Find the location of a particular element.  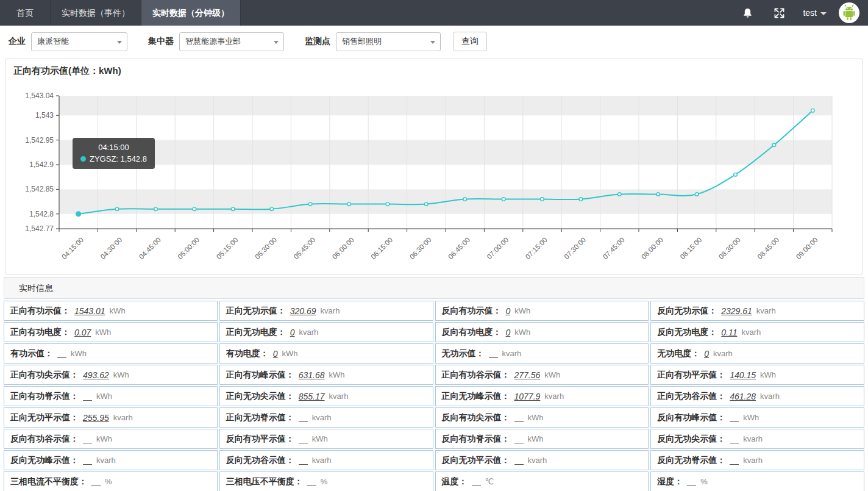

metric-value: 255.95 is located at coordinates (96, 418).